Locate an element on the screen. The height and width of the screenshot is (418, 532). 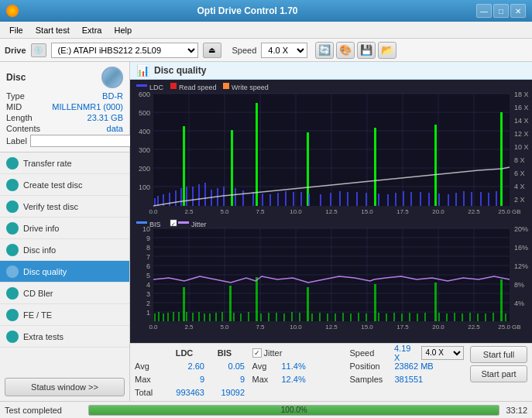
start-part-button: Start part is located at coordinates (499, 374).